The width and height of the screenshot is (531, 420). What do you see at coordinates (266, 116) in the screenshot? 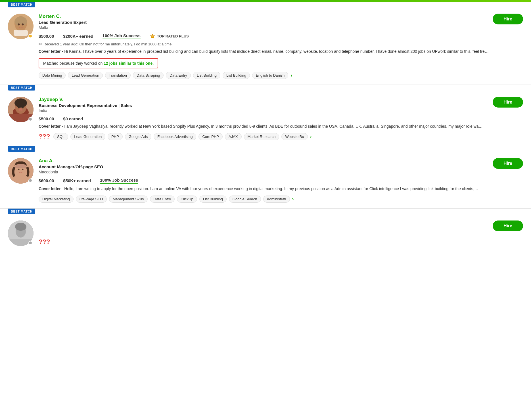
I see `candidate-card-1: BEST MATCH Jaydeep V. Bu` at bounding box center [266, 116].